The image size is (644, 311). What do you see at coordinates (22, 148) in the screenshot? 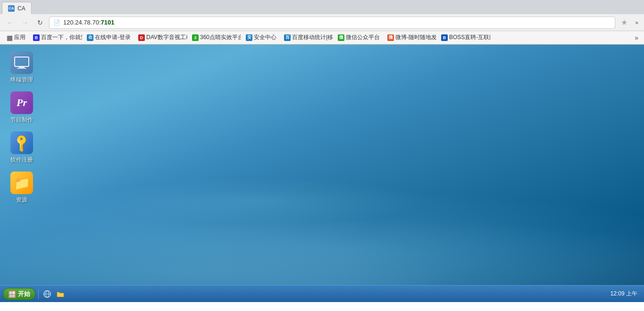
I see `softkey-icon-item: 🔑 软件注册` at bounding box center [22, 148].